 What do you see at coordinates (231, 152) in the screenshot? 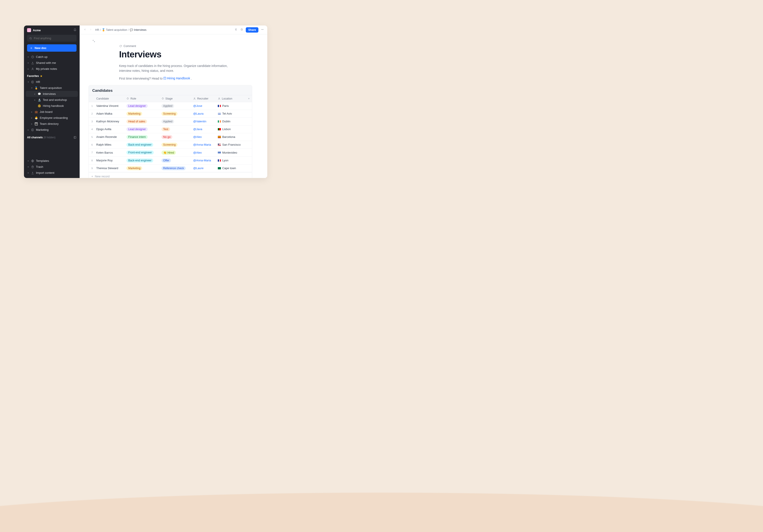
I see `cell-location: Montevideo` at bounding box center [231, 152].